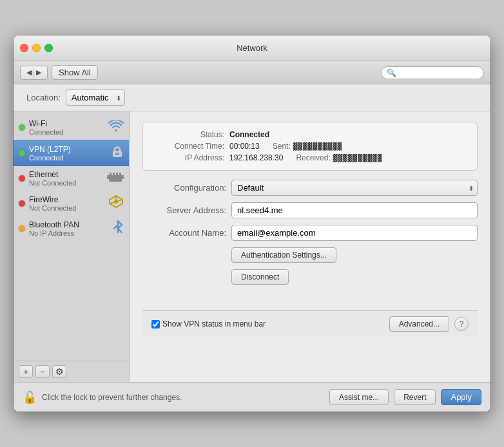 The image size is (504, 447). I want to click on sidebar-list: Wi-Fi Connected, so click(71, 236).